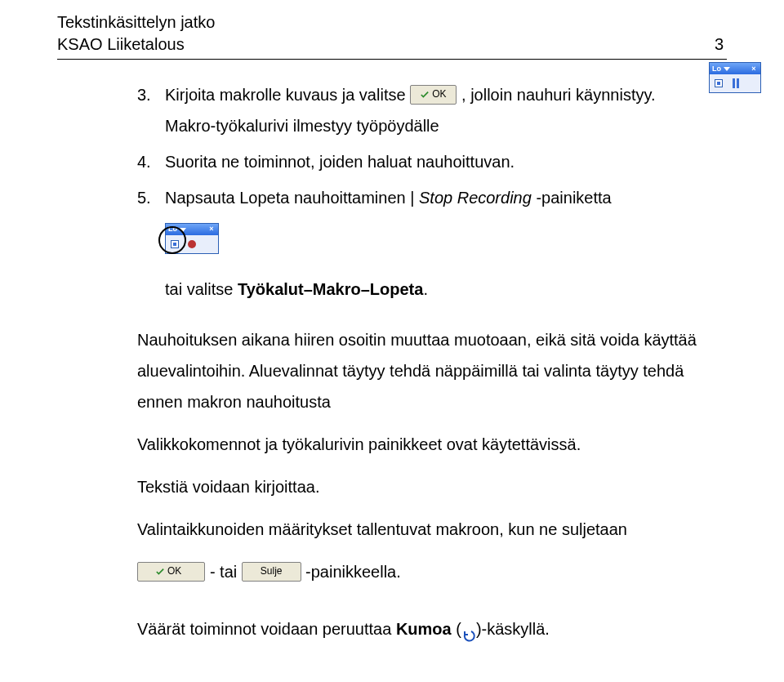 This screenshot has height=682, width=784. Describe the element at coordinates (420, 529) in the screenshot. I see `paragraph: Valintaikkunoiden määritykset tallentuva…` at that location.